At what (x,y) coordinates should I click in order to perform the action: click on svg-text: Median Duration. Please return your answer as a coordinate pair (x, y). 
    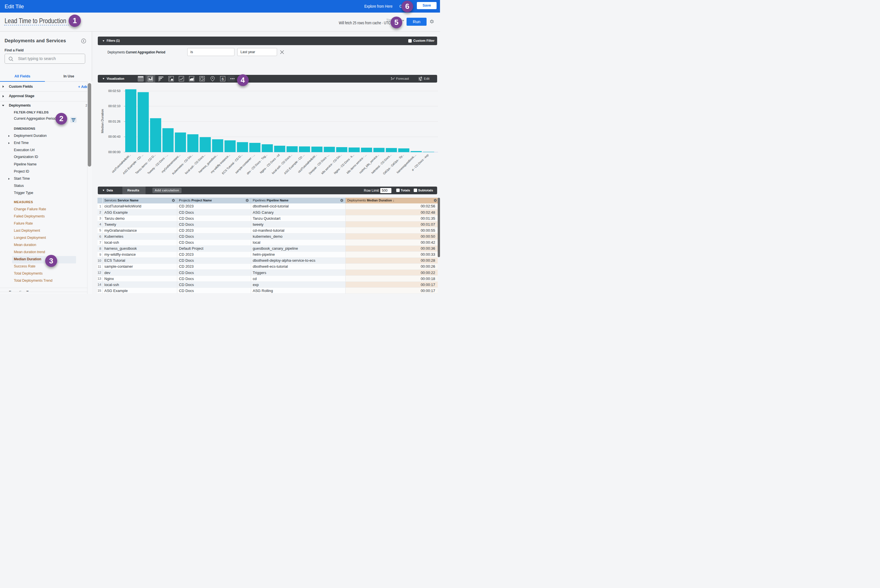
    Looking at the image, I should click on (102, 121).